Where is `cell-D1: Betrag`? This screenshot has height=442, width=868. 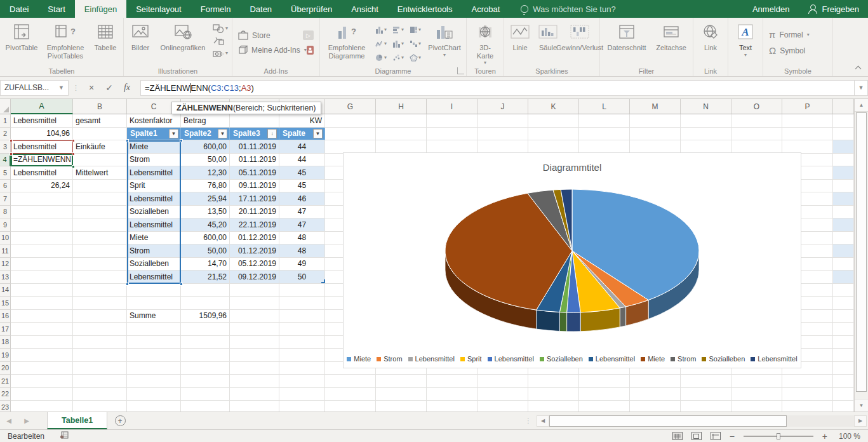
cell-D1: Betrag is located at coordinates (206, 121).